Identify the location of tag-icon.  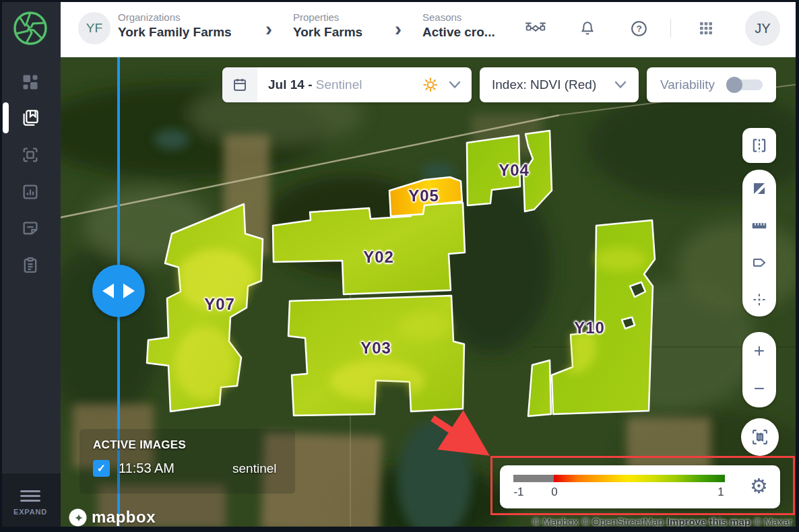
(759, 263).